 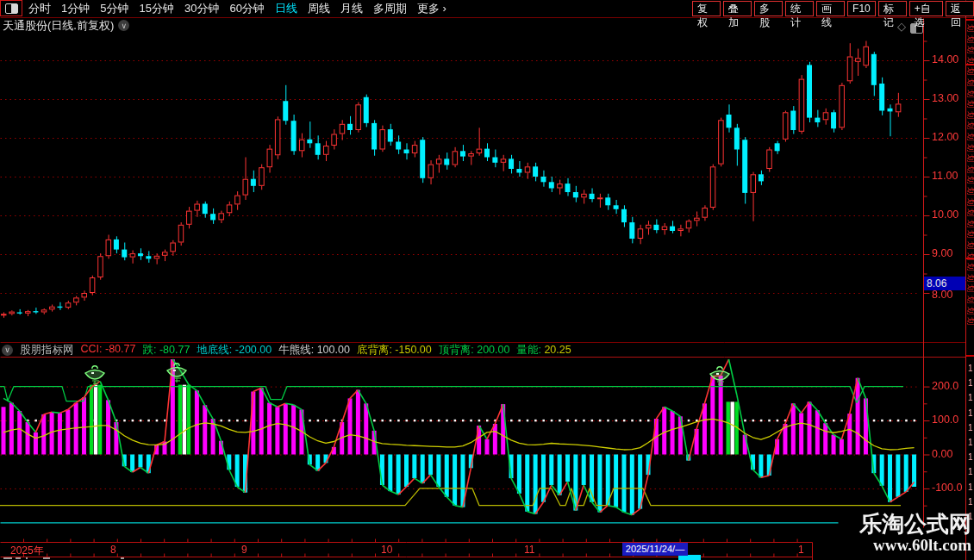 I want to click on toolbar-button-画线: 画线, so click(x=831, y=9).